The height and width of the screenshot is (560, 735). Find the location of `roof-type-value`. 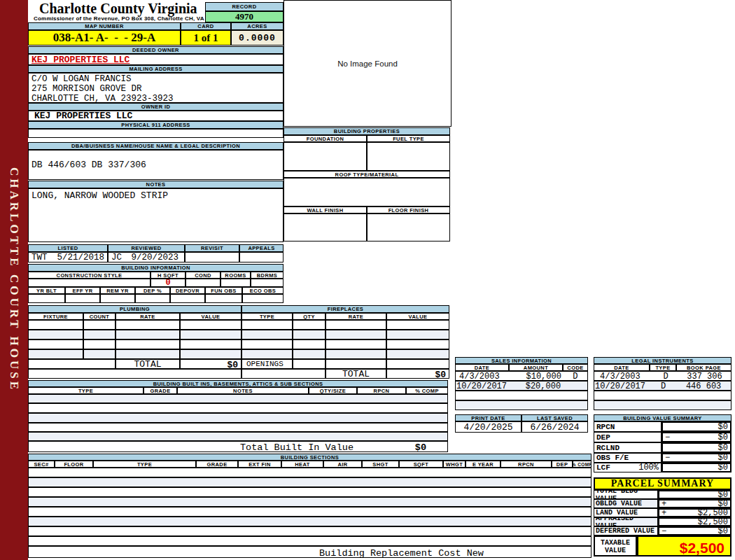

roof-type-value is located at coordinates (367, 192).